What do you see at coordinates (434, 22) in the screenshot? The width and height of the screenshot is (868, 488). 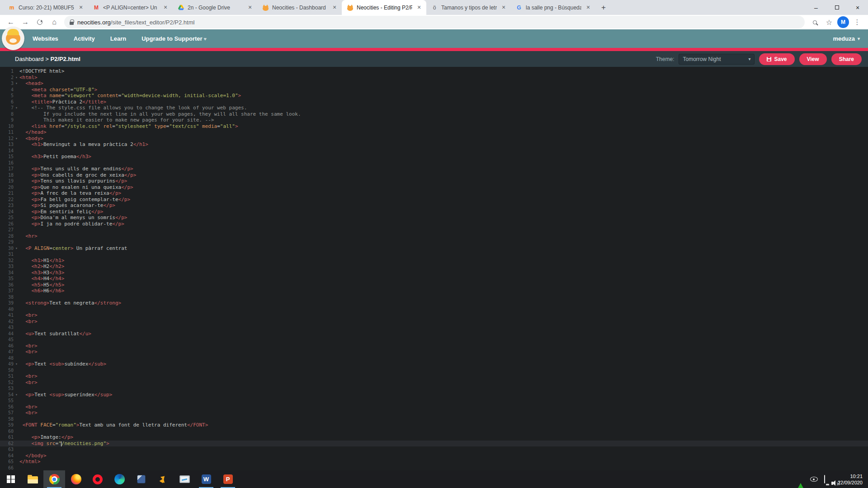 I see `url-field: neocities.org/site_files/text_editor/P2/…` at bounding box center [434, 22].